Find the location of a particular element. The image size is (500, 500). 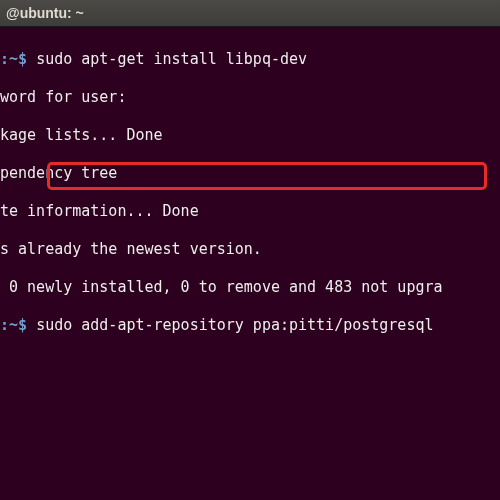

terminal-line: kage lists... Done is located at coordinates (250, 136).